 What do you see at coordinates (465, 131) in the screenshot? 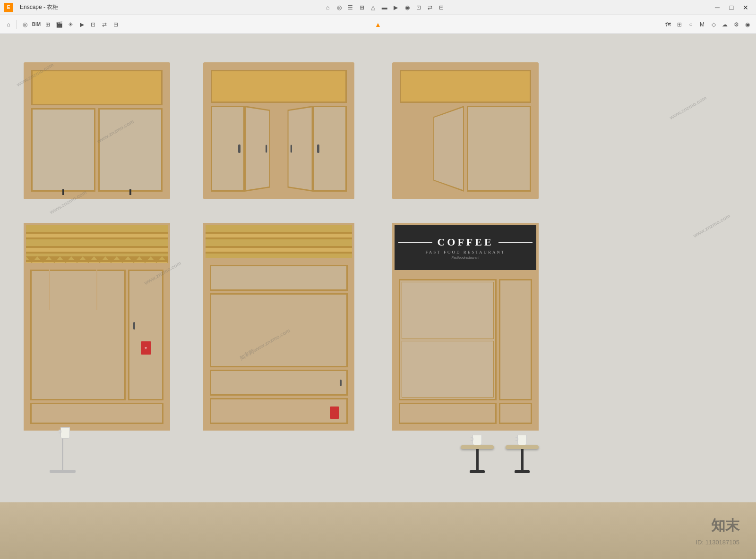
I see `sideswing-unit` at bounding box center [465, 131].